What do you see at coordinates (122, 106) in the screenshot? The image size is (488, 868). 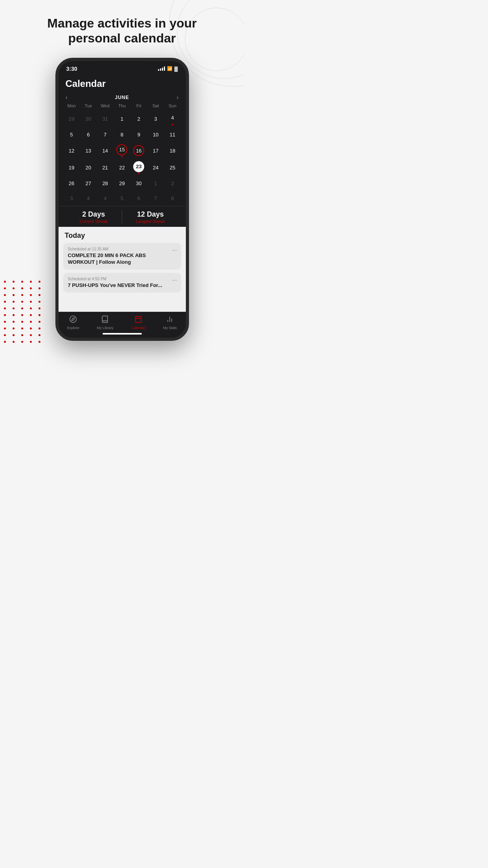 I see `day-headers: Mon Tue Wed Thu Fri Sat Sun` at bounding box center [122, 106].